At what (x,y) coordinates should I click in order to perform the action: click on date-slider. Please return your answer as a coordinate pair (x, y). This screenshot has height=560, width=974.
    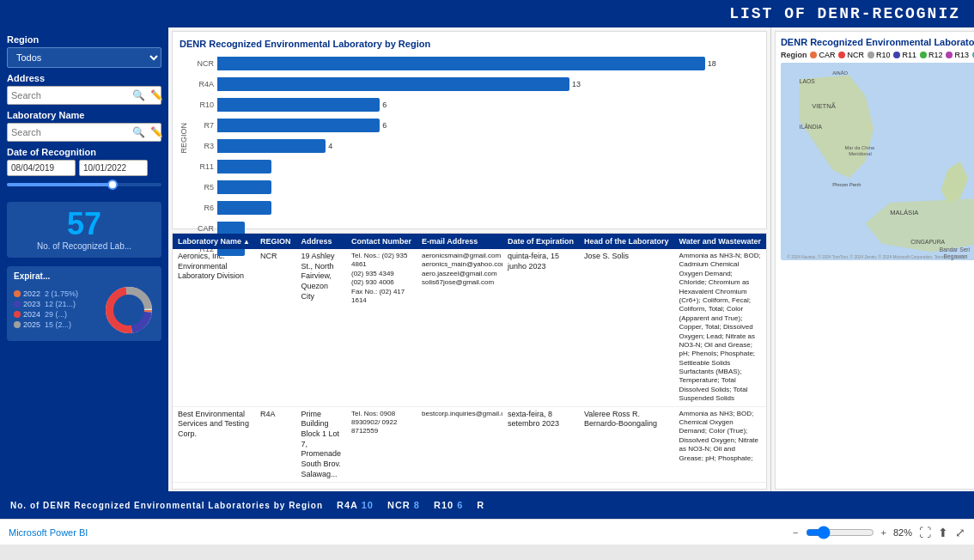
    Looking at the image, I should click on (84, 185).